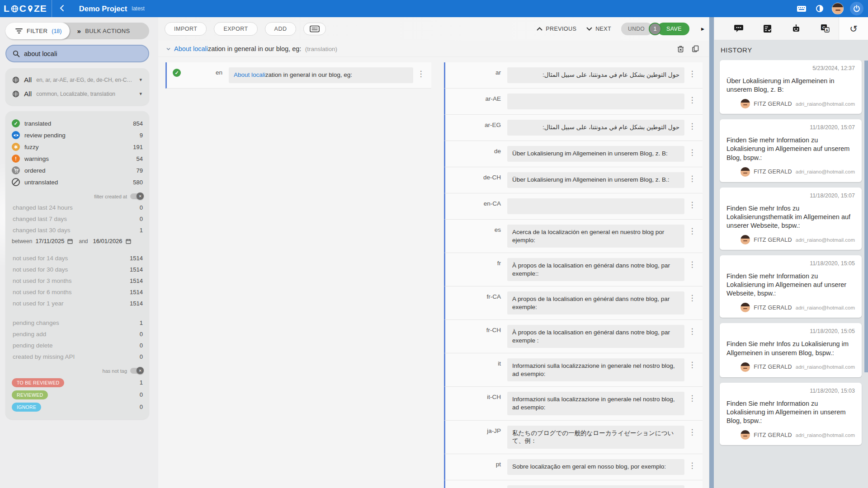 This screenshot has width=868, height=488. What do you see at coordinates (674, 29) in the screenshot?
I see `save-button: SAVE` at bounding box center [674, 29].